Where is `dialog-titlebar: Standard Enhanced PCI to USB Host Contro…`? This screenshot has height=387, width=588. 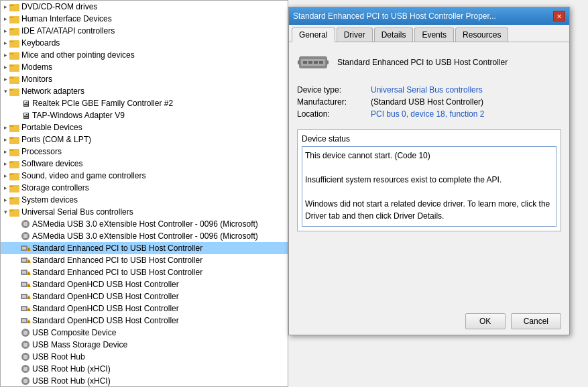
dialog-titlebar: Standard Enhanced PCI to USB Host Contro… is located at coordinates (429, 16).